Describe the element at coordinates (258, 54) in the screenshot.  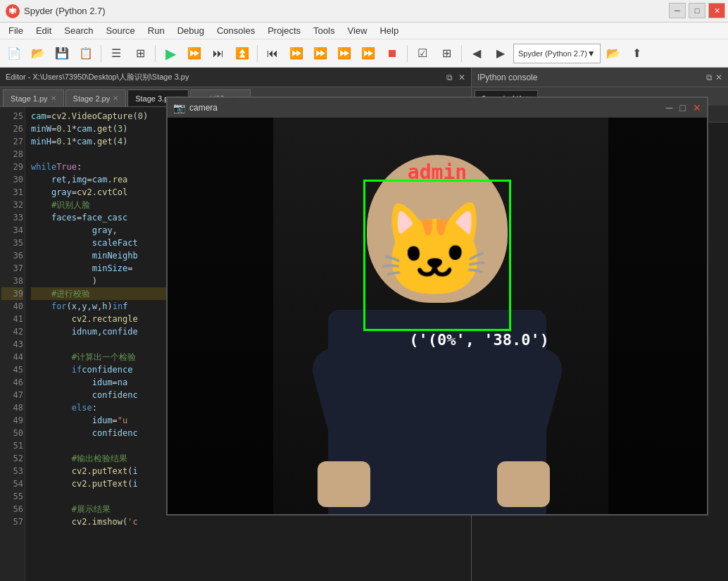
I see `sep3` at that location.